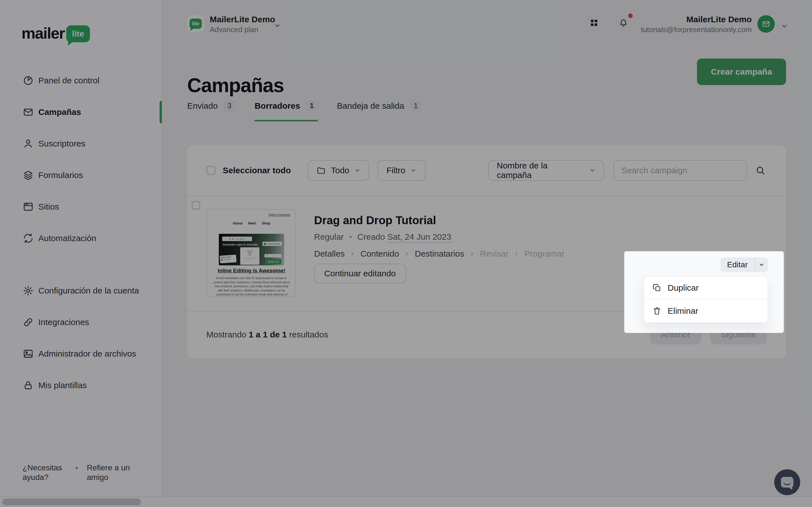 Image resolution: width=812 pixels, height=507 pixels. What do you see at coordinates (242, 19) in the screenshot?
I see `account-switcher-name: MailerLite Demo` at bounding box center [242, 19].